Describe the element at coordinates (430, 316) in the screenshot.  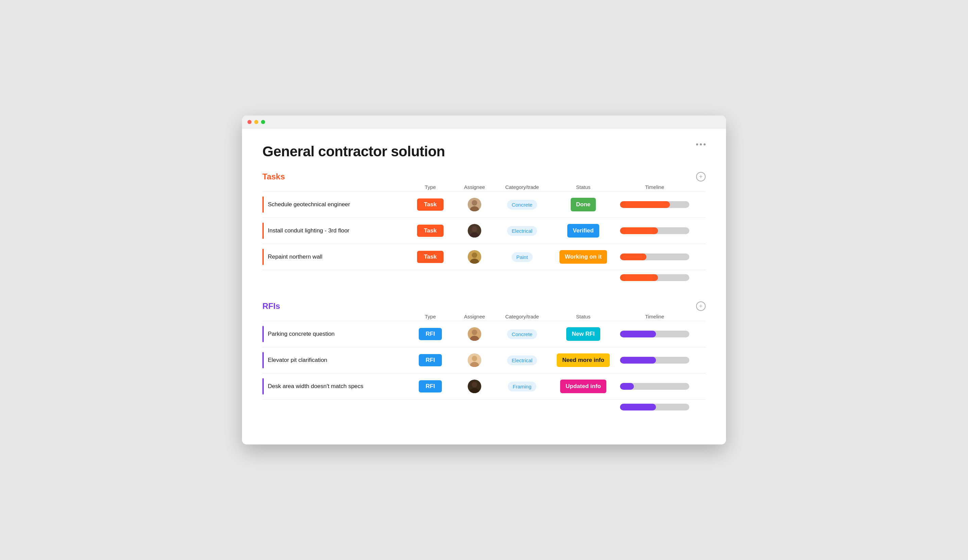
I see `rfis-col-type: Type` at that location.